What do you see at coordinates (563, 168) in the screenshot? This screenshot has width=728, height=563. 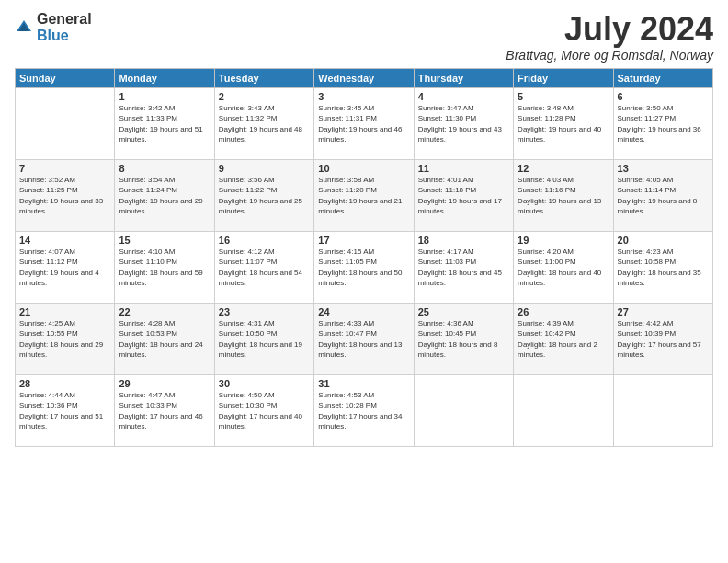 I see `day-number: 12` at bounding box center [563, 168].